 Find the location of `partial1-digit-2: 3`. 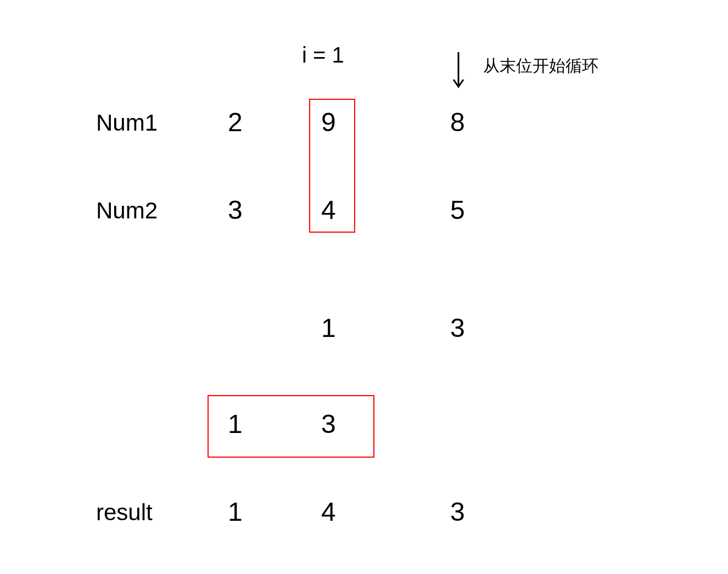

partial1-digit-2: 3 is located at coordinates (458, 328).